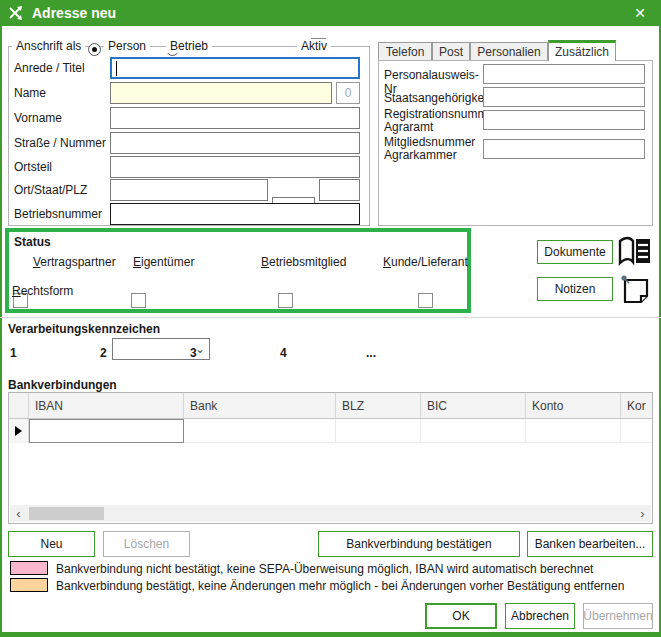  I want to click on bank-table-header: IBAN Bank BLZ BIC Konto Kor, so click(330, 406).